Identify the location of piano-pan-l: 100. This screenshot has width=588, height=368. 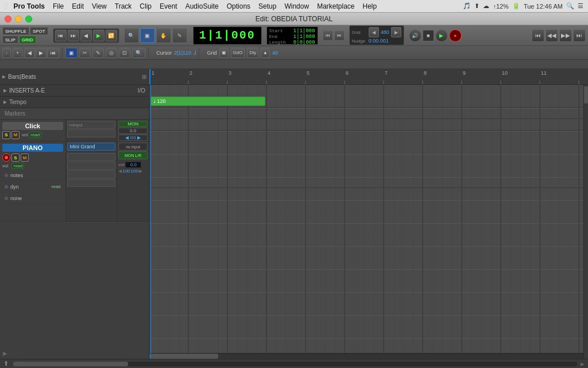
(126, 171).